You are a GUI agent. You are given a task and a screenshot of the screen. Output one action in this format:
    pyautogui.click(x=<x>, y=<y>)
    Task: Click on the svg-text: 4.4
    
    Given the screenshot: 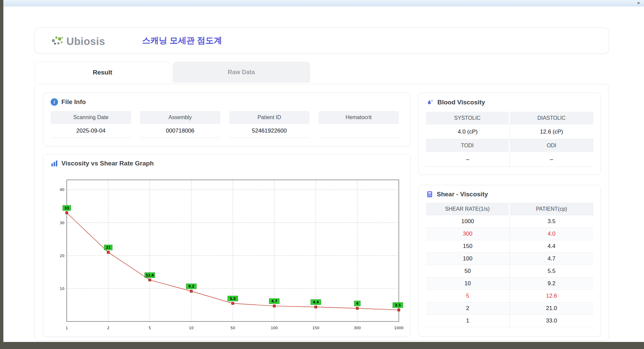 What is the action you would take?
    pyautogui.click(x=316, y=302)
    